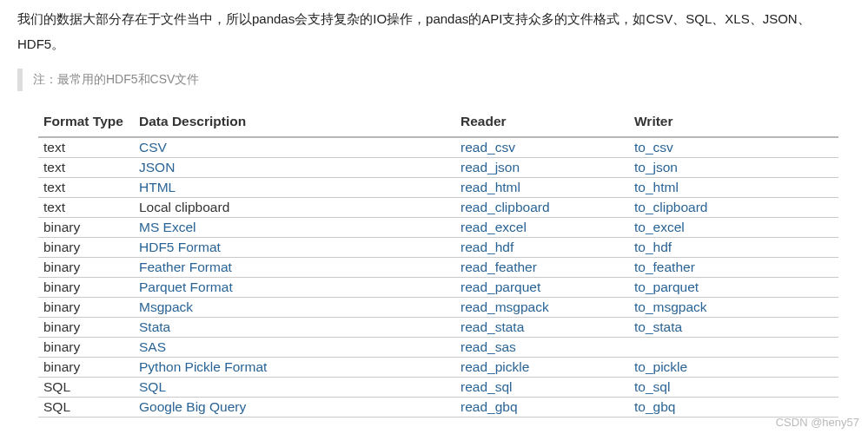  Describe the element at coordinates (542, 408) in the screenshot. I see `cell-reader: read_gbq` at that location.